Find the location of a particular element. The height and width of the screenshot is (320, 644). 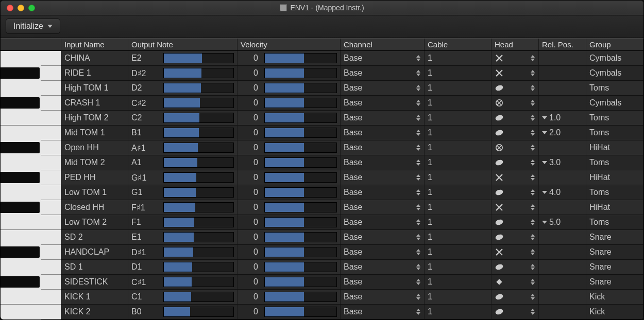

cell-output-note: C1 is located at coordinates (183, 297).